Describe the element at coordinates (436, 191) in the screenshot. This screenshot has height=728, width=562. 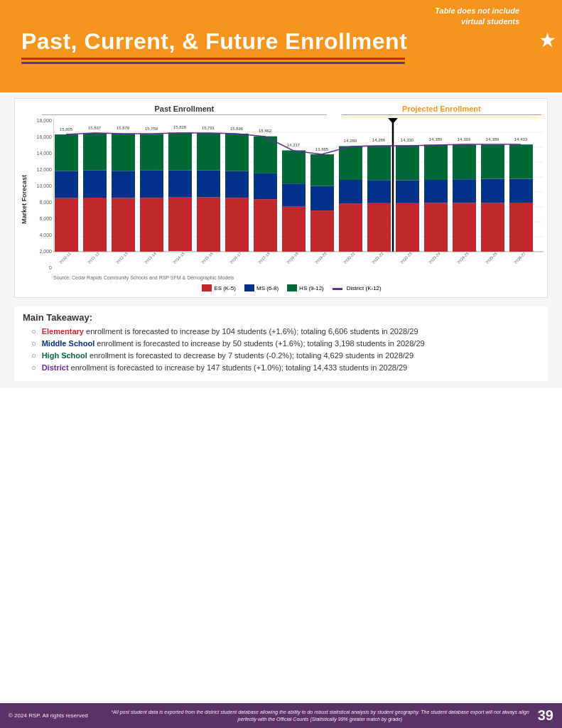
I see `bar-13-ms` at that location.